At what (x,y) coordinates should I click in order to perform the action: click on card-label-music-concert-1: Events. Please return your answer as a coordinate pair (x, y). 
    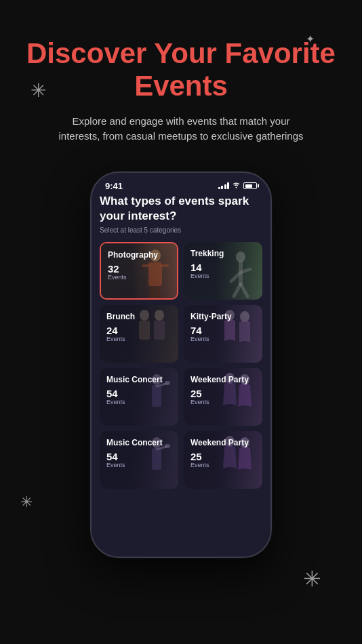
    Looking at the image, I should click on (139, 402).